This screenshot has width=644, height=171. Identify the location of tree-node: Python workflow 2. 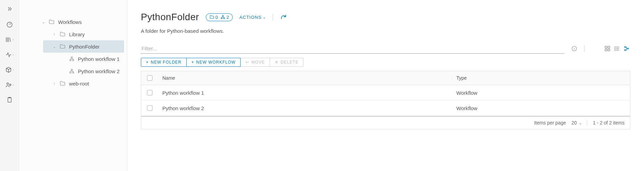
(85, 71).